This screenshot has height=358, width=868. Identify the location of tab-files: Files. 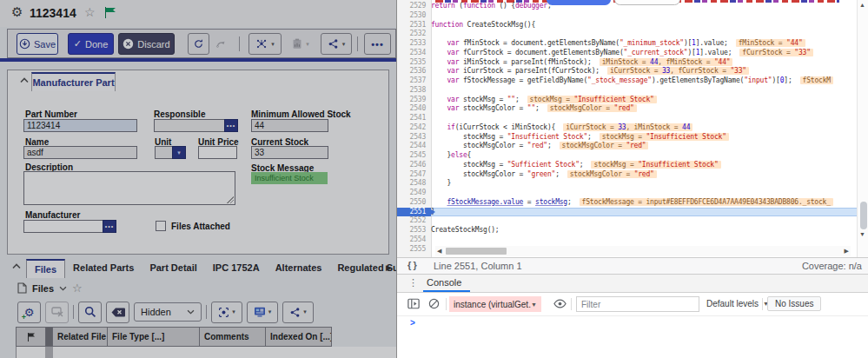
(45, 268).